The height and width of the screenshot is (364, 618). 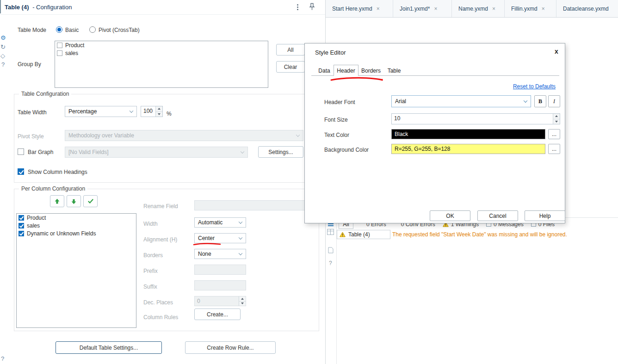 I want to click on result-row-message: The requested field "Start Week Date" wa…, so click(x=480, y=234).